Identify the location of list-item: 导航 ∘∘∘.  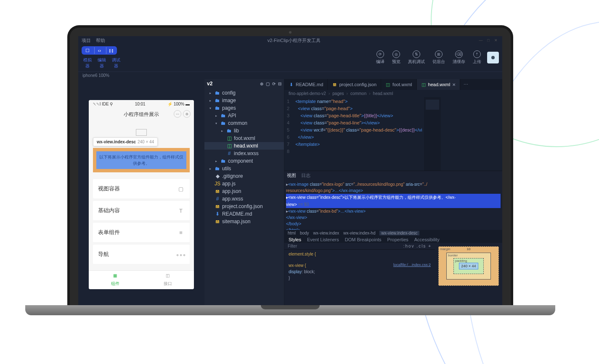
(141, 254).